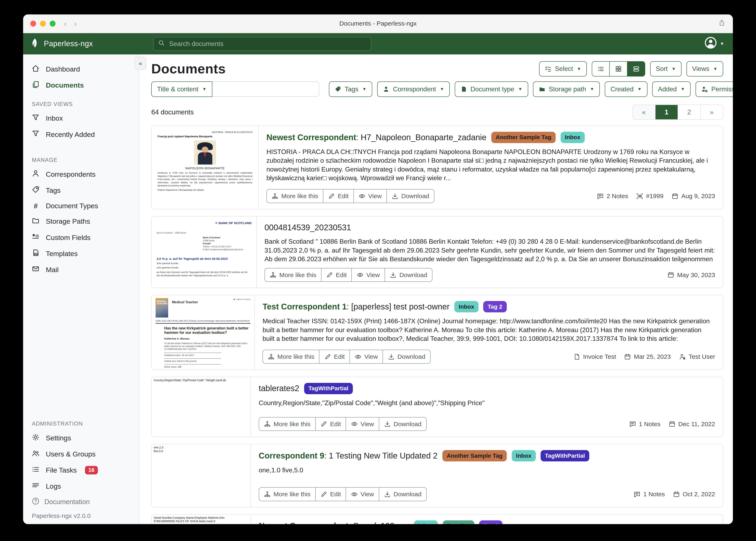  Describe the element at coordinates (414, 89) in the screenshot. I see `correspondent-filter-button: Correspondent▼` at that location.